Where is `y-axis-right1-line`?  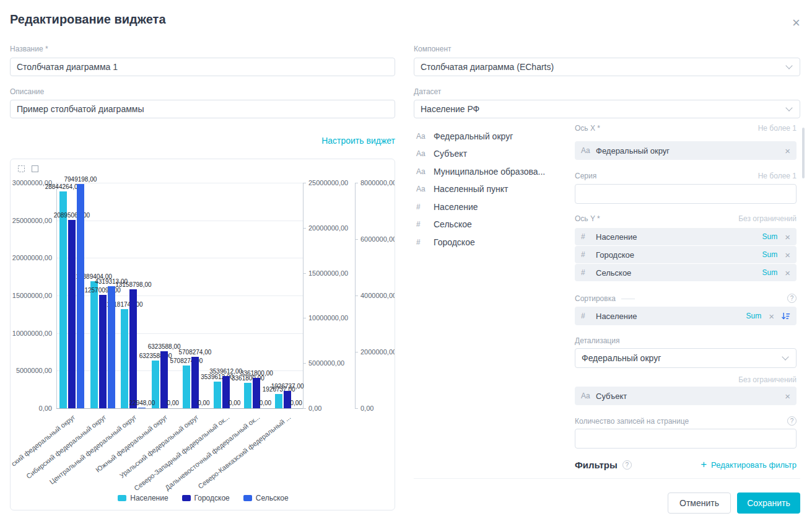
y-axis-right1-line is located at coordinates (303, 296).